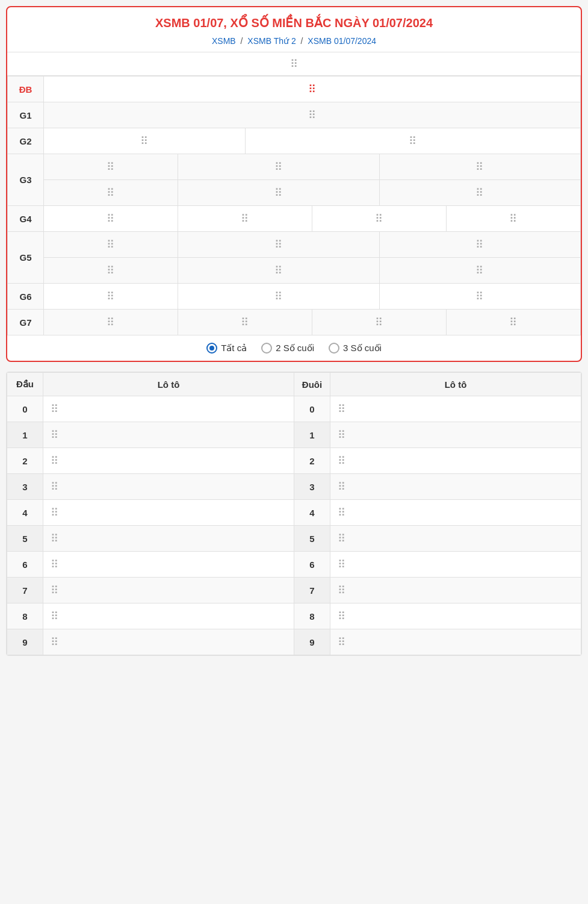 Image resolution: width=588 pixels, height=904 pixels. I want to click on g7-v1: ⠿, so click(111, 323).